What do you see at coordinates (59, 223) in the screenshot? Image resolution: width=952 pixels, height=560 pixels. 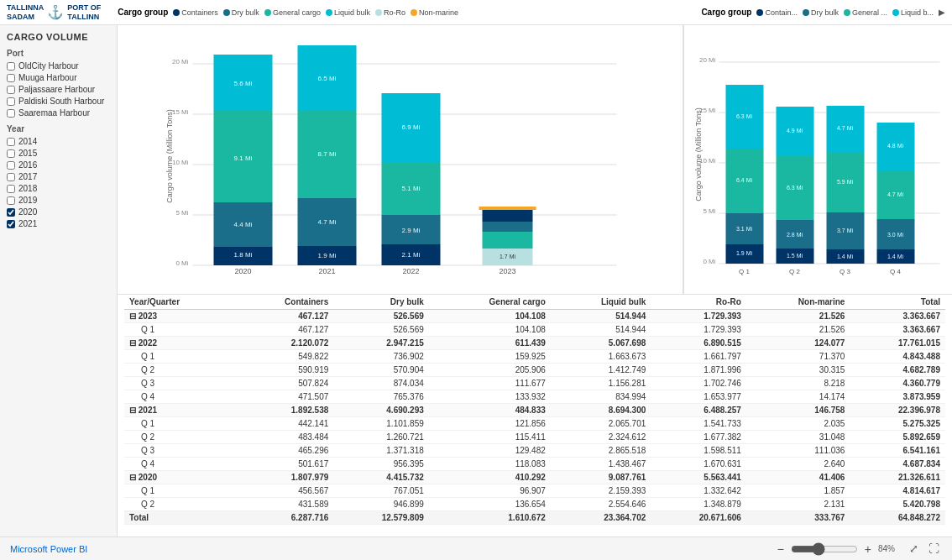 I see `year-2021: 2021` at bounding box center [59, 223].